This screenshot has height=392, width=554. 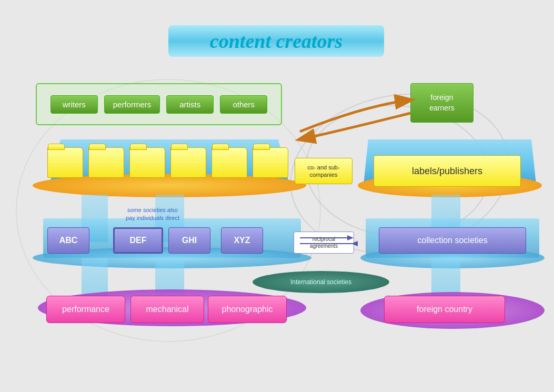 What do you see at coordinates (86, 309) in the screenshot?
I see `performance-box: performance` at bounding box center [86, 309].